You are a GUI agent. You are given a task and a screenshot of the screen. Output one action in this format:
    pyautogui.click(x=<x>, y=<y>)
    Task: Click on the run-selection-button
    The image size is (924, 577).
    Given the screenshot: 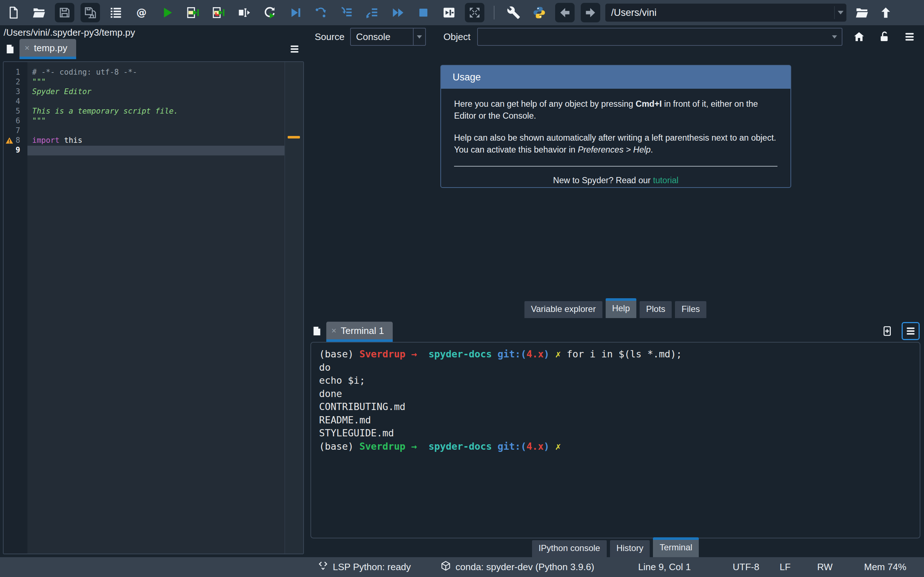 What is the action you would take?
    pyautogui.click(x=244, y=13)
    